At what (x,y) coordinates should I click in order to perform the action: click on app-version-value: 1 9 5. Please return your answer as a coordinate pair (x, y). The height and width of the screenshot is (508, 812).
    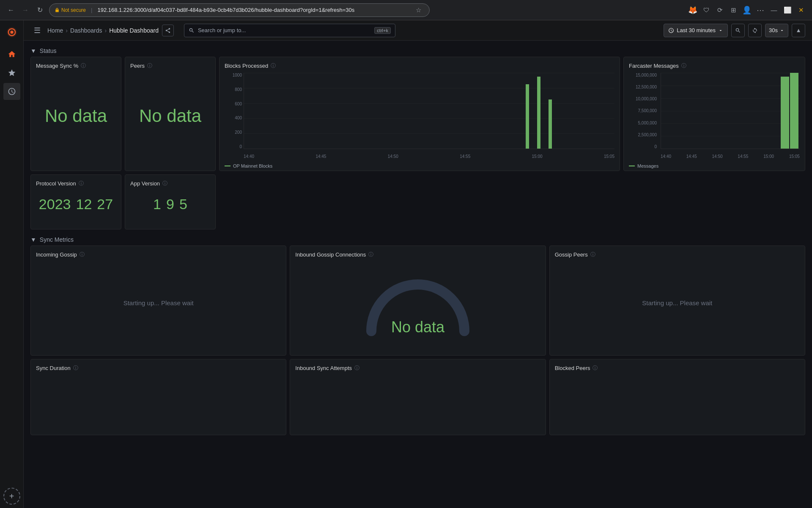
    Looking at the image, I should click on (170, 204).